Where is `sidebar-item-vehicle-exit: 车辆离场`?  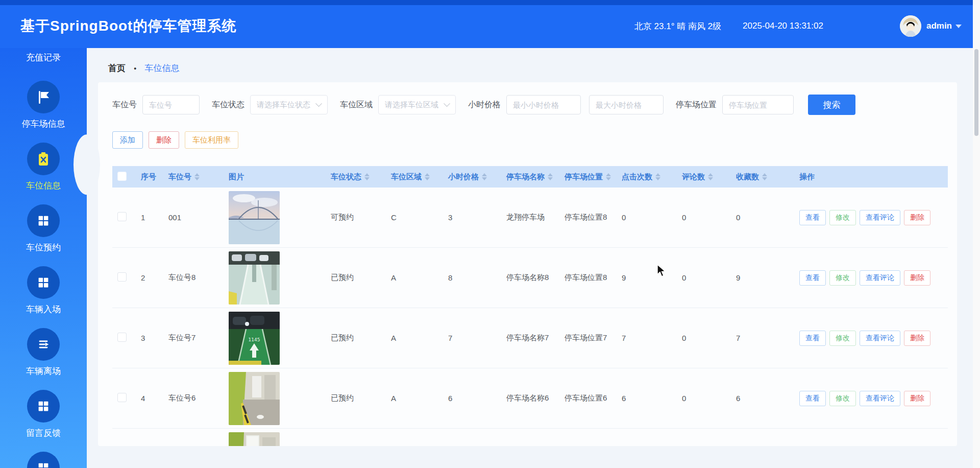 sidebar-item-vehicle-exit: 车辆离场 is located at coordinates (43, 353).